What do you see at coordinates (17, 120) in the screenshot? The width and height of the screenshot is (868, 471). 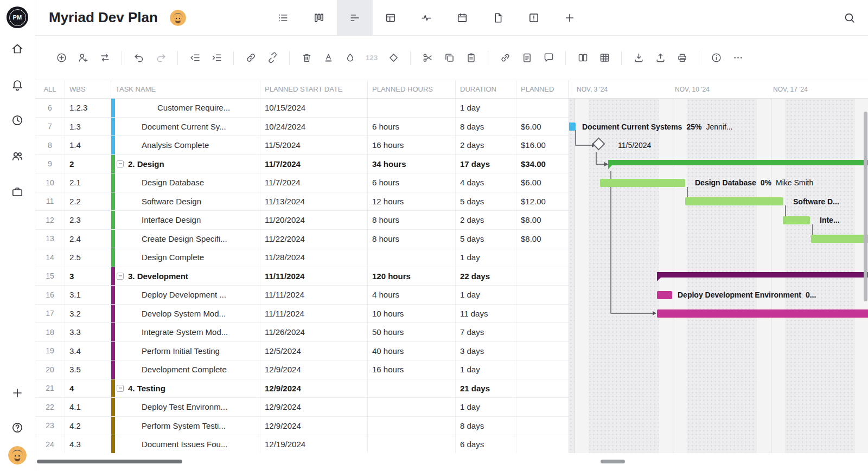 I see `sidebar-recent-button` at bounding box center [17, 120].